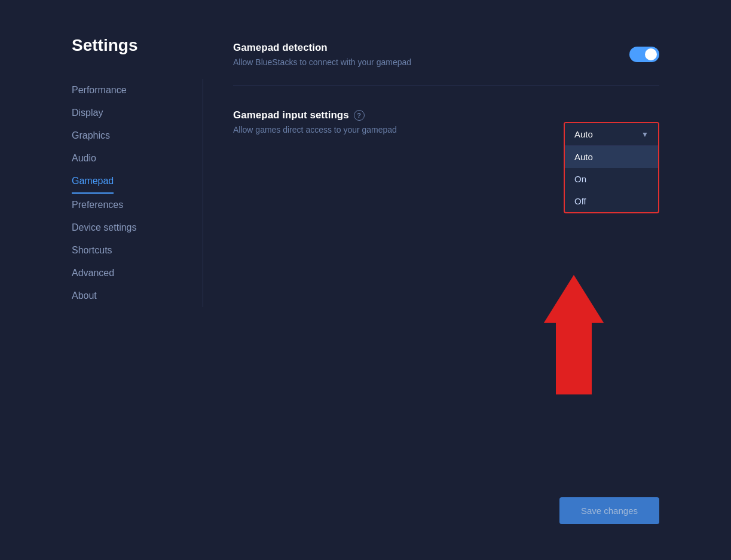 This screenshot has width=731, height=560. What do you see at coordinates (359, 115) in the screenshot?
I see `help-icon: ?` at bounding box center [359, 115].